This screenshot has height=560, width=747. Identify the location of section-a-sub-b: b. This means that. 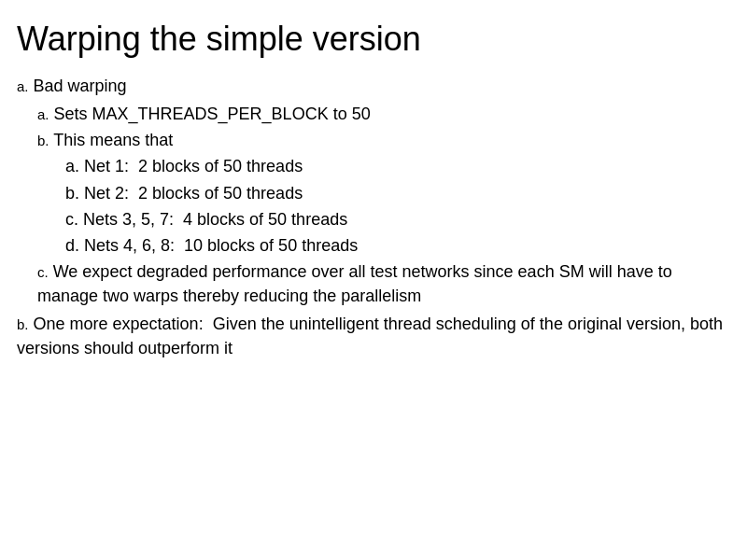
(383, 140).